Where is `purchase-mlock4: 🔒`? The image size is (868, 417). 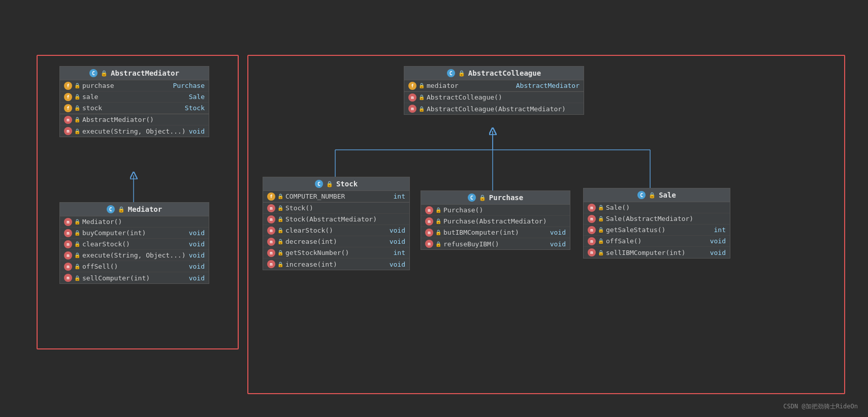 purchase-mlock4: 🔒 is located at coordinates (438, 244).